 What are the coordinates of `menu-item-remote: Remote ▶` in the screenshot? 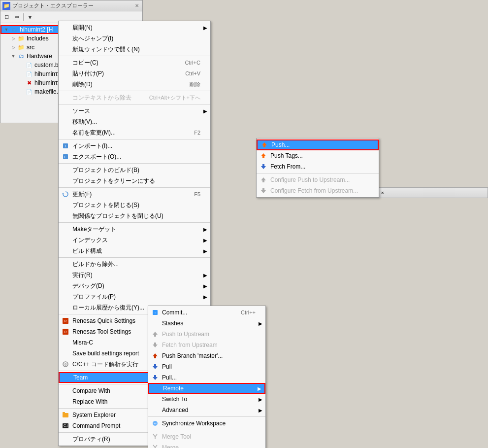 It's located at (207, 388).